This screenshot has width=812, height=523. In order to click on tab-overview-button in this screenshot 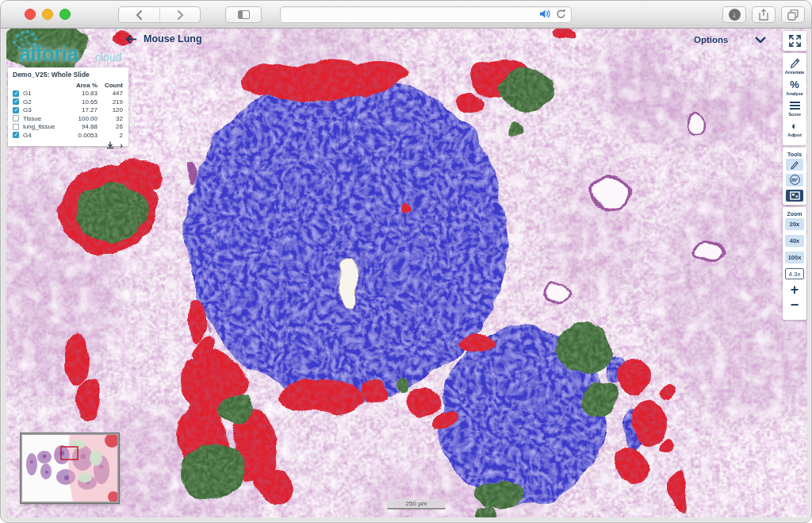, I will do `click(793, 14)`.